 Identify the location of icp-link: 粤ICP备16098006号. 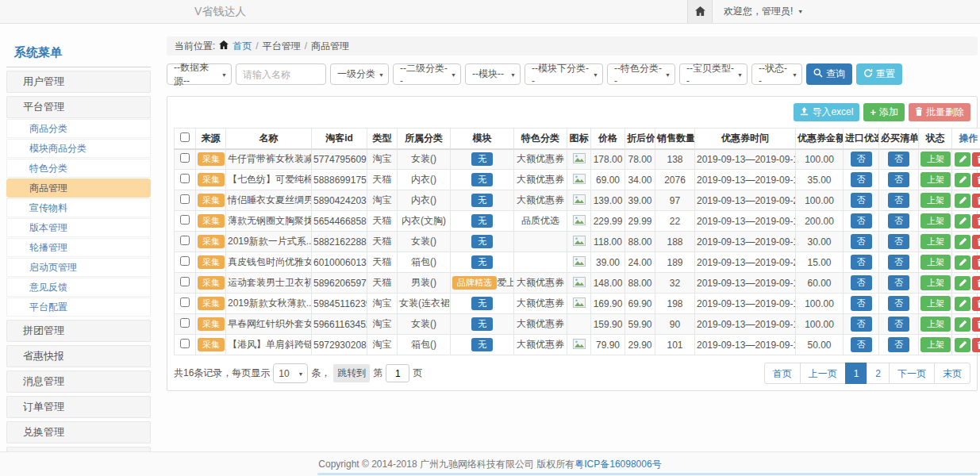
(617, 464).